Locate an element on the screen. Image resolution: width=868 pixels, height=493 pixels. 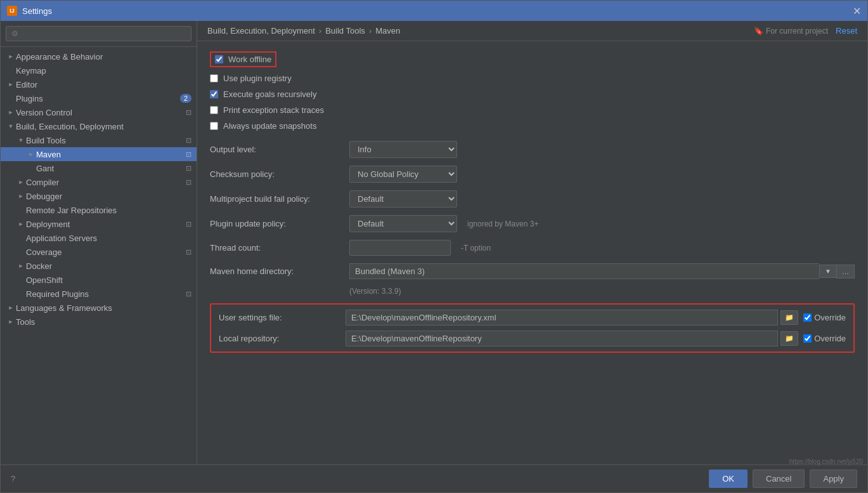
work-offline-checkbox is located at coordinates (219, 60).